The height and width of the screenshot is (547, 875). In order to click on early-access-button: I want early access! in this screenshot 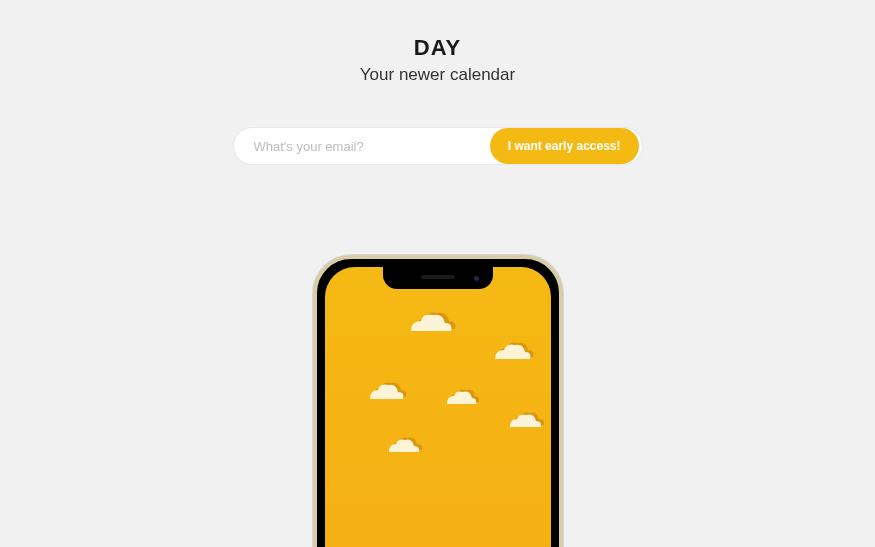, I will do `click(564, 146)`.